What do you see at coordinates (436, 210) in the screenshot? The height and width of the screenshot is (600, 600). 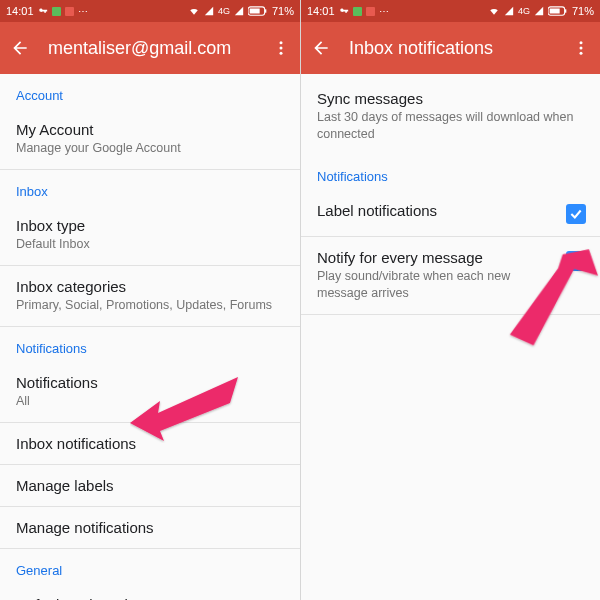 I see `row-title: Label notifications` at bounding box center [436, 210].